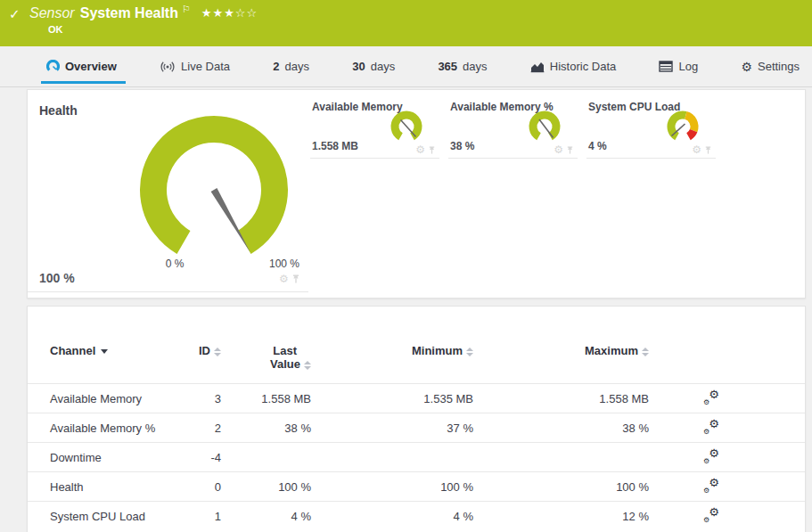  Describe the element at coordinates (204, 487) in the screenshot. I see `channel-id: 0` at that location.